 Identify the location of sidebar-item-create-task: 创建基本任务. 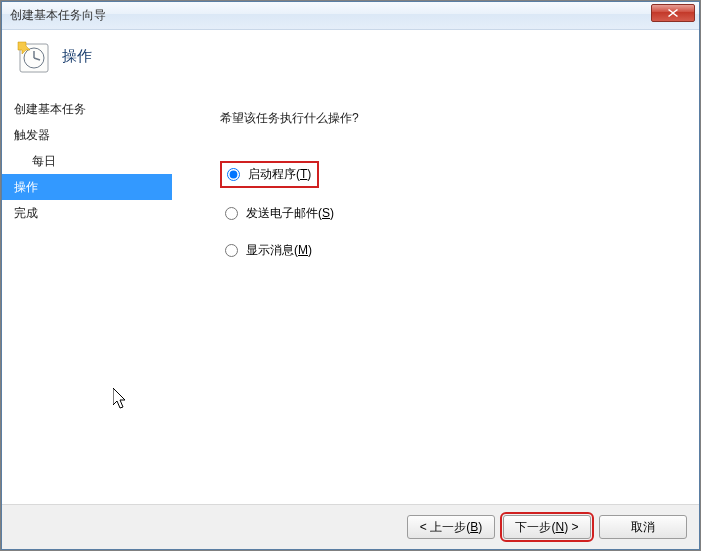
(87, 109).